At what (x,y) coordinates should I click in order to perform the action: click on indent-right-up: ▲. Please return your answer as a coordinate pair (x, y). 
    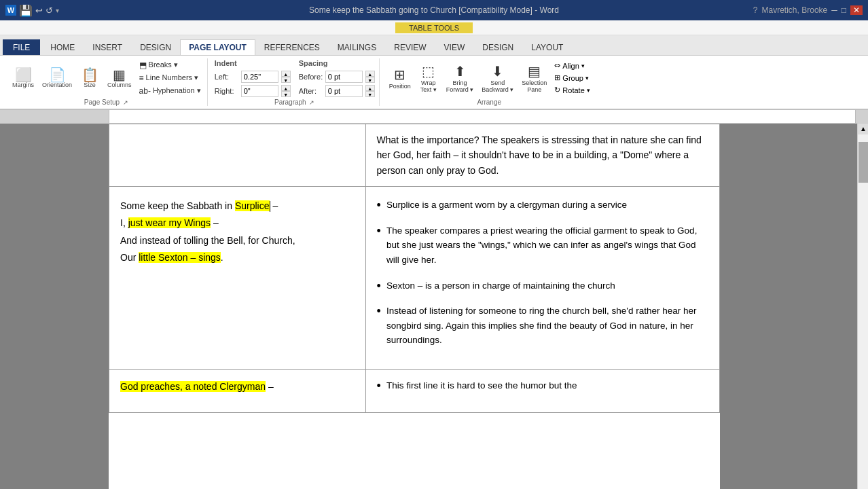
    Looking at the image, I should click on (286, 88).